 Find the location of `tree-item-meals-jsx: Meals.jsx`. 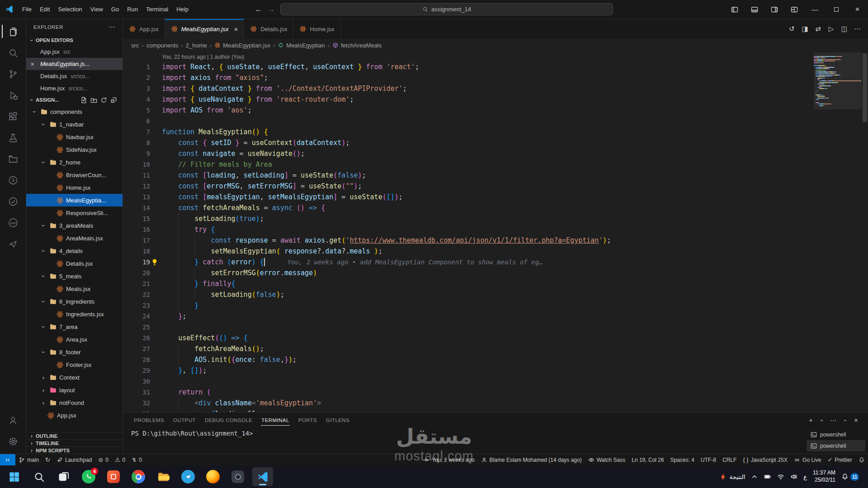

tree-item-meals-jsx: Meals.jsx is located at coordinates (74, 289).